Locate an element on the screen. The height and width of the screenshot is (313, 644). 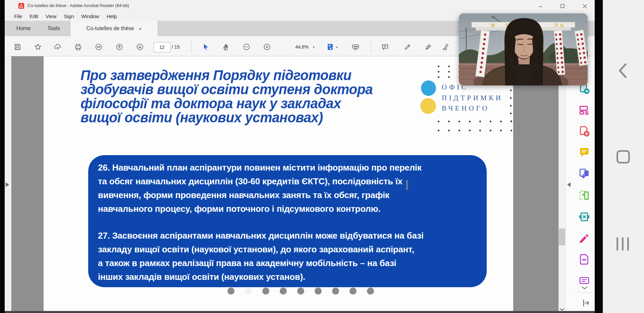
menu-edit: Edit is located at coordinates (34, 16).